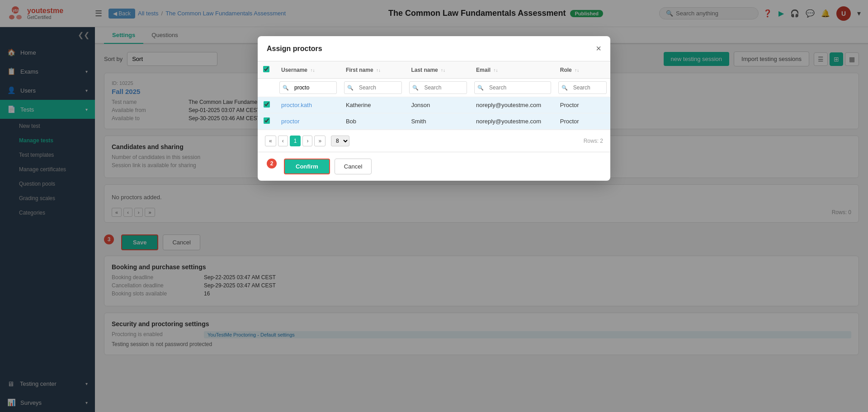 The width and height of the screenshot is (868, 412). I want to click on row1-role: Proctor, so click(582, 105).